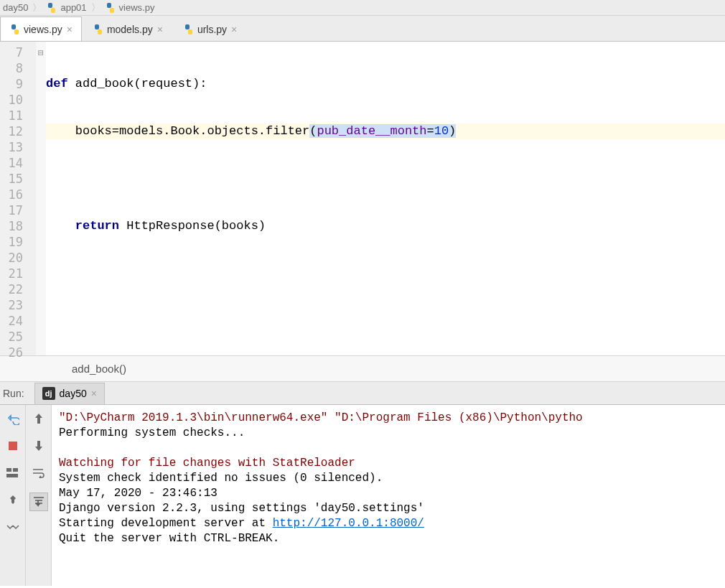 The image size is (725, 588). What do you see at coordinates (18, 258) in the screenshot?
I see `line-number: 20` at bounding box center [18, 258].